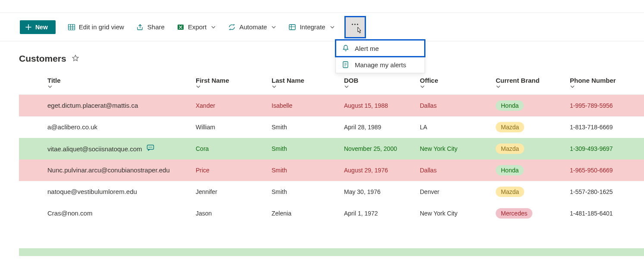  Describe the element at coordinates (150, 27) in the screenshot. I see `share-button: Share` at that location.